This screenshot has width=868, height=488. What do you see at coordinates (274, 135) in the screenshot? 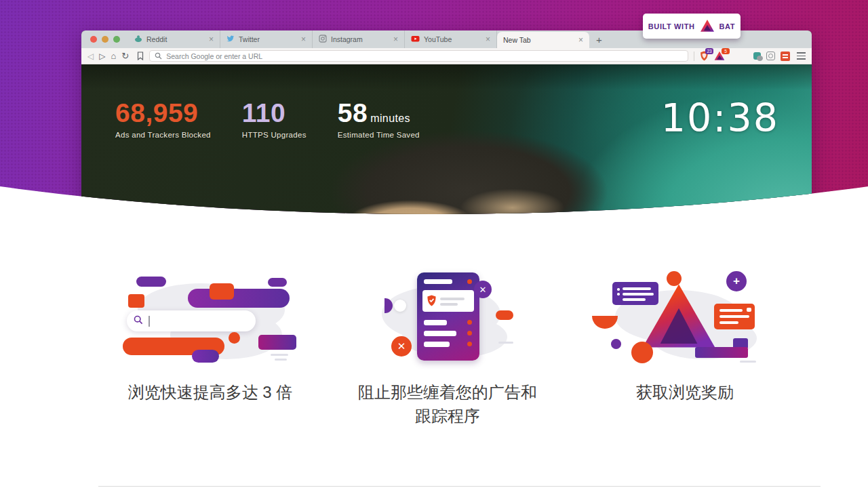
I see `stat-label: HTTPS Upgrades` at bounding box center [274, 135].